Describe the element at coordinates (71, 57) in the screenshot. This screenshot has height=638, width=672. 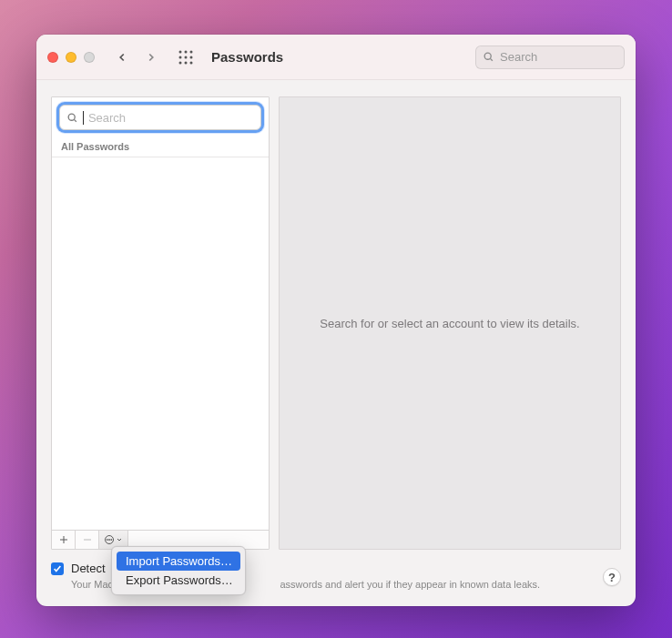
I see `minimize-window-button` at that location.